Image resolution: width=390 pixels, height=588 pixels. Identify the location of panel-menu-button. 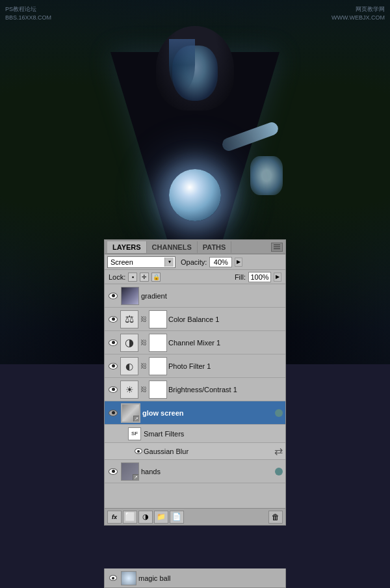
(277, 247).